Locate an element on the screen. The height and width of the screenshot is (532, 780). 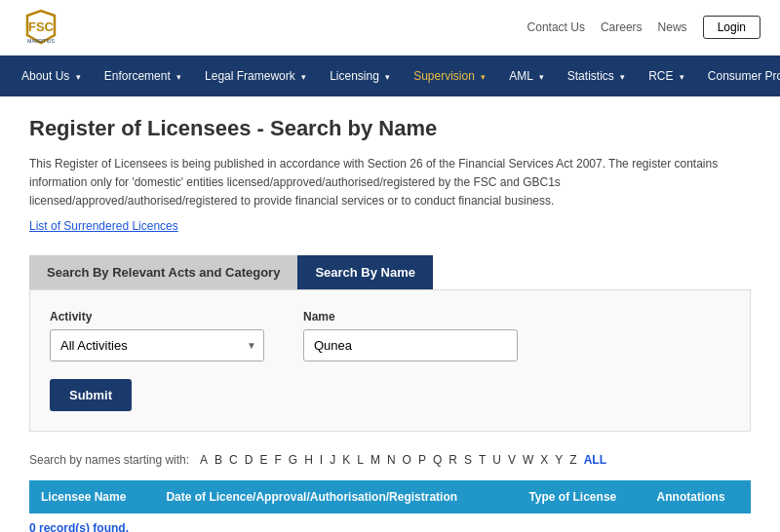
nav-statistics: Statistics ▾ is located at coordinates (597, 76).